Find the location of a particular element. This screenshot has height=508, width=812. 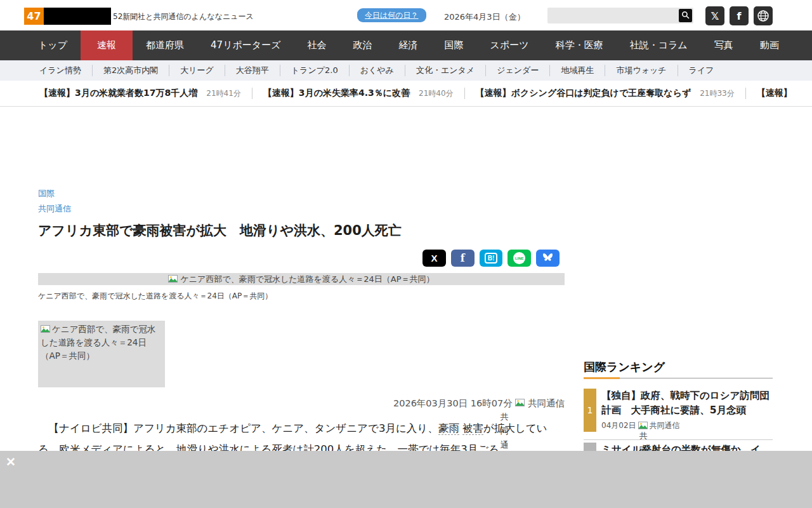

ranking-divider is located at coordinates (678, 439).